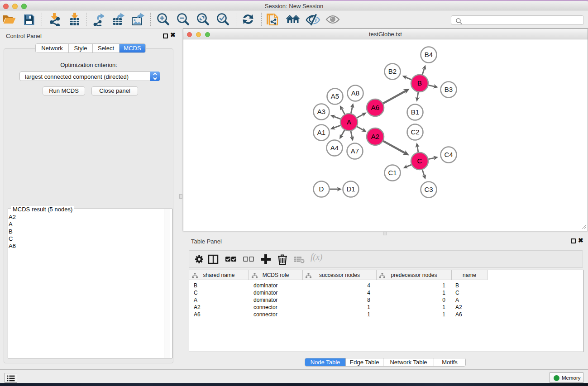  I want to click on svg-text: A3, so click(321, 111).